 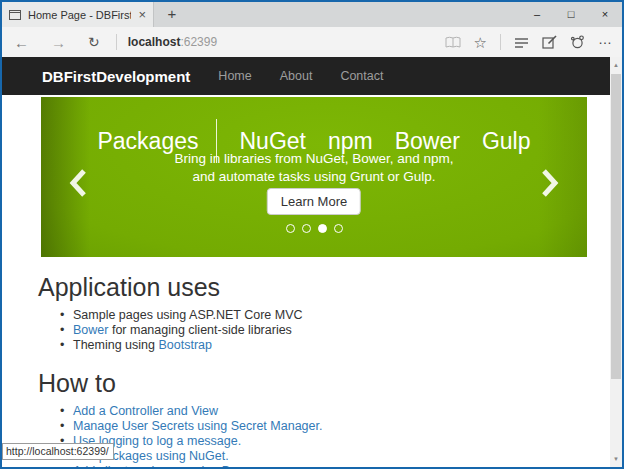 I want to click on minimize-button: –, so click(x=537, y=14).